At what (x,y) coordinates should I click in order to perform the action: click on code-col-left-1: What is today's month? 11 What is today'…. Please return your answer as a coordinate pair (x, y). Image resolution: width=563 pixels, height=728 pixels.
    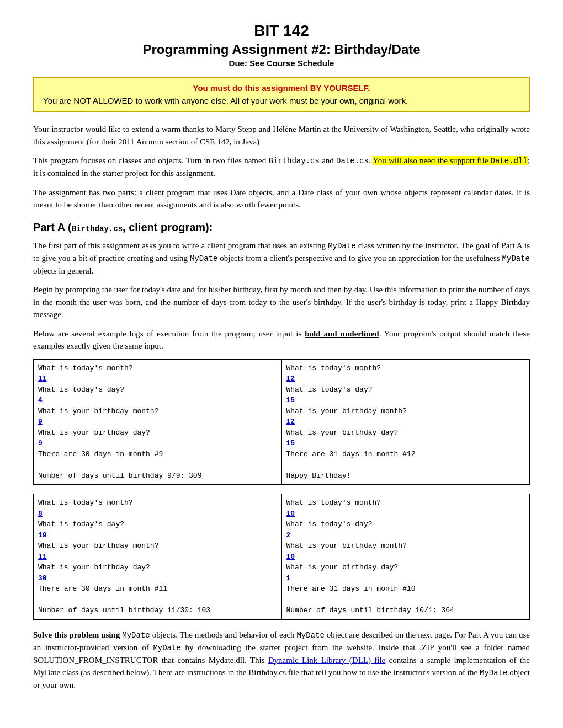
    Looking at the image, I should click on (158, 422).